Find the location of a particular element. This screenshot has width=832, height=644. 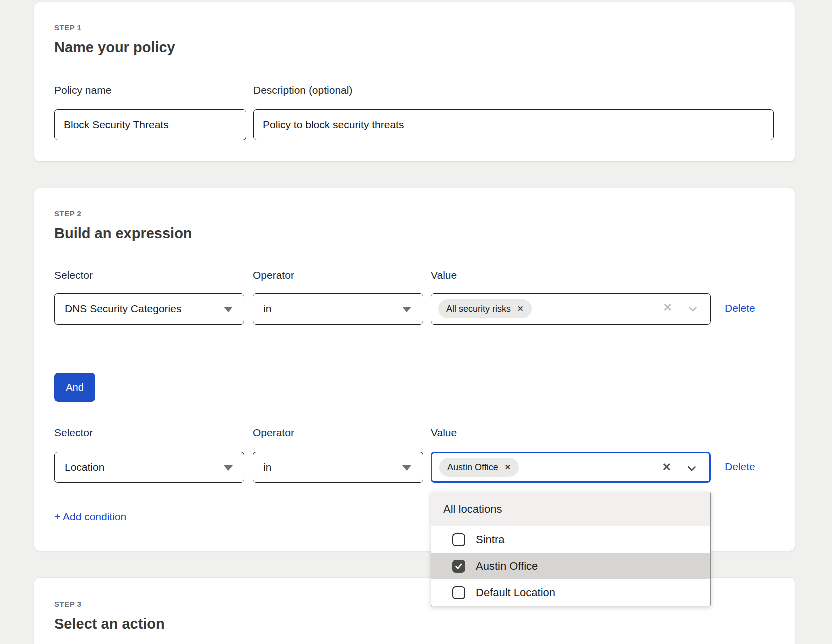

selector-dropdown-value: Location is located at coordinates (84, 467).